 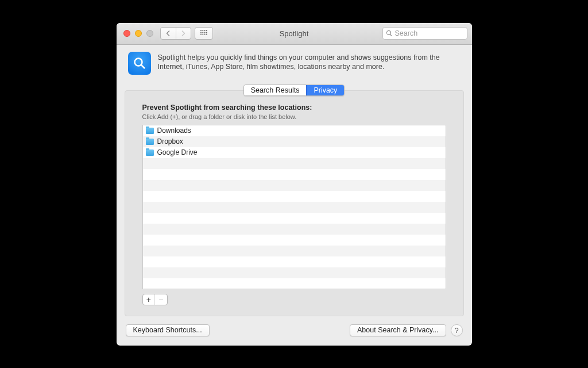 I want to click on location-name: Downloads, so click(x=175, y=131).